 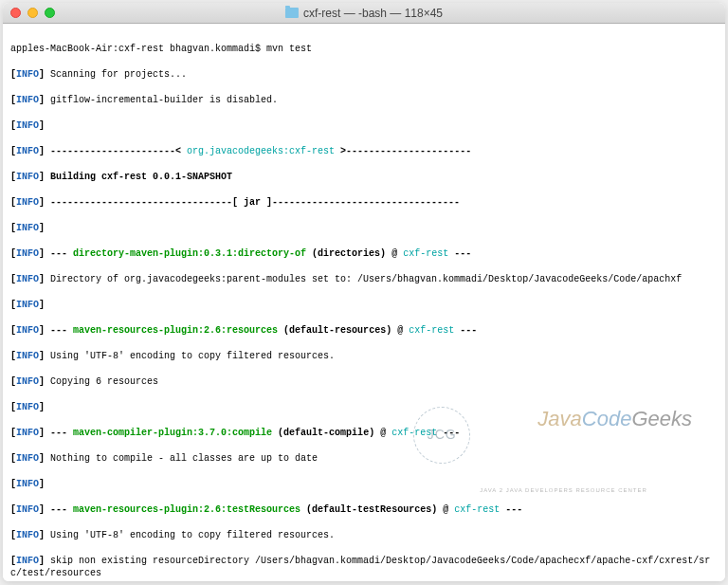 What do you see at coordinates (373, 13) in the screenshot?
I see `title-text: cxf-rest — -bash — 118×45` at bounding box center [373, 13].